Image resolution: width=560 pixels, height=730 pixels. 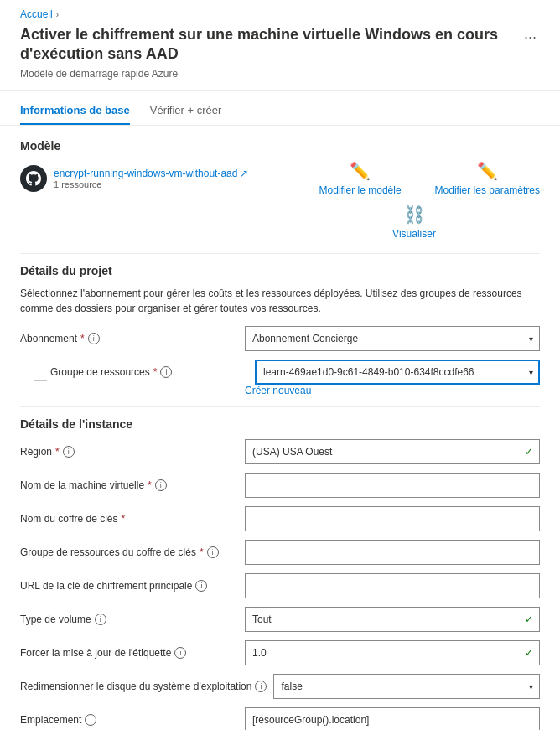 I want to click on model-link: encrypt-running-windows-vm-without-aad ↗, so click(x=151, y=173).